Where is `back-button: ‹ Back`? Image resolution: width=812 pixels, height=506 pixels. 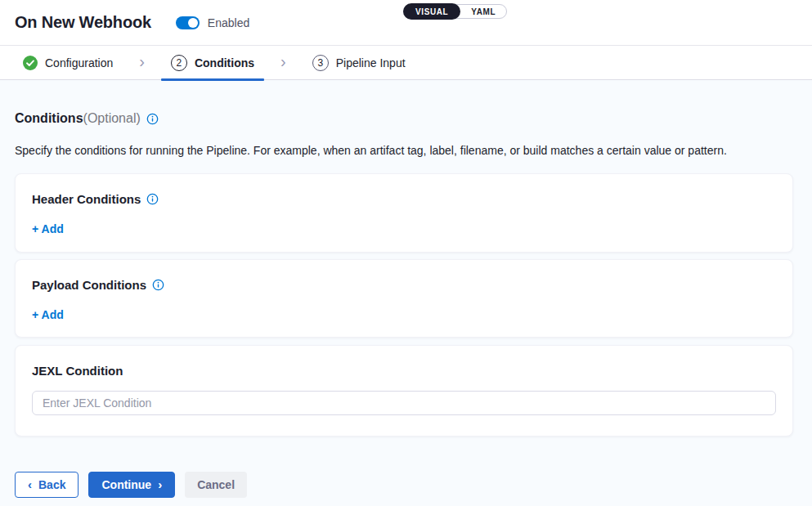
back-button: ‹ Back is located at coordinates (47, 485).